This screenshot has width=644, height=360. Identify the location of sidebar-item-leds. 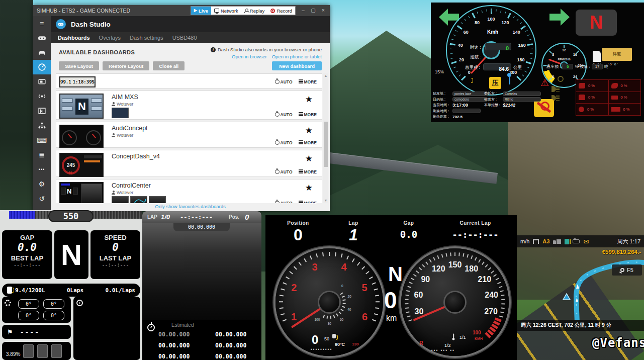
(42, 111).